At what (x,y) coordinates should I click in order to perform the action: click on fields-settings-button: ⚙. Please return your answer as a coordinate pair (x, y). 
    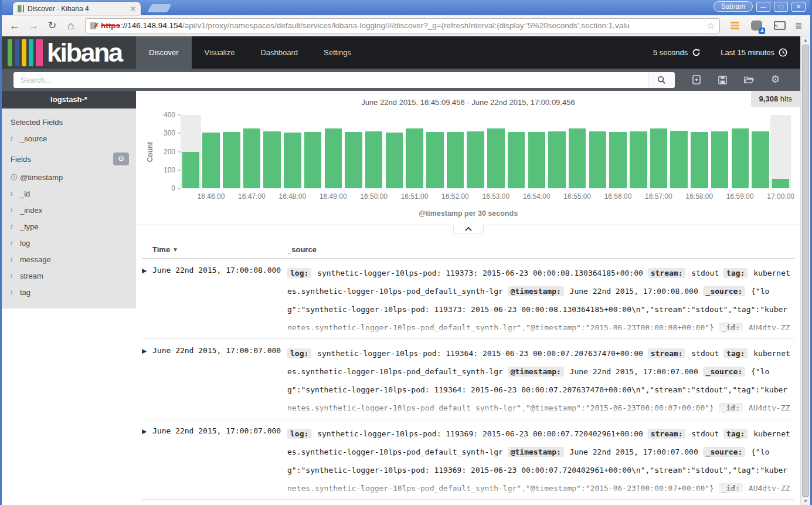
    Looking at the image, I should click on (121, 159).